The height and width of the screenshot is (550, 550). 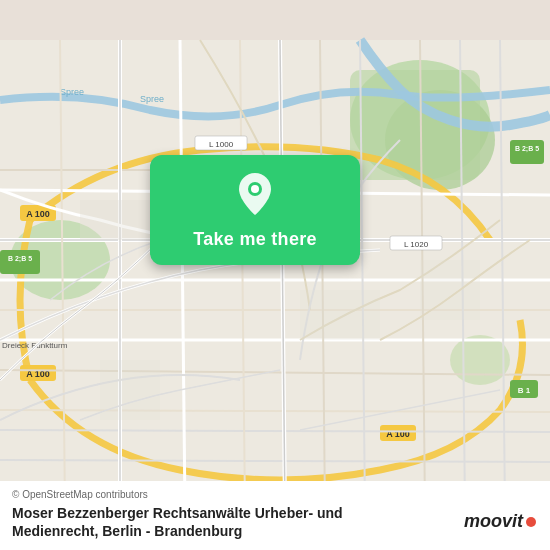 I want to click on svg-text: A 100, so click(x=38, y=214).